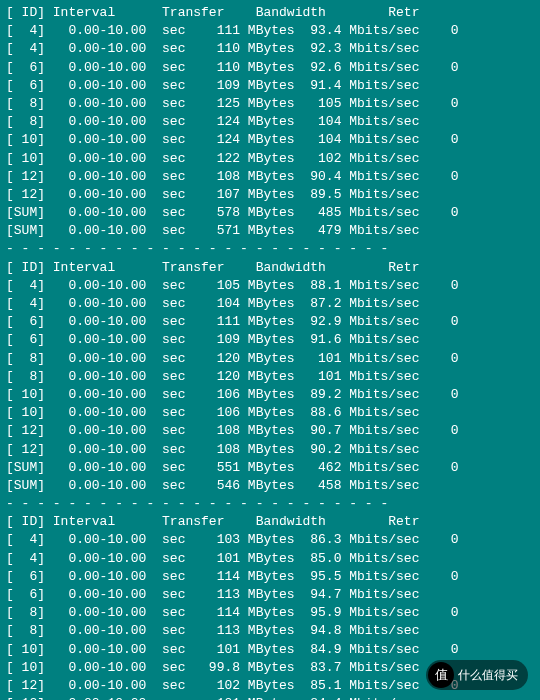 The height and width of the screenshot is (700, 540). Describe the element at coordinates (270, 450) in the screenshot. I see `data-row: [ 12] 0.00-10.00 sec 108 MBytes 90.2 Mbi…` at that location.